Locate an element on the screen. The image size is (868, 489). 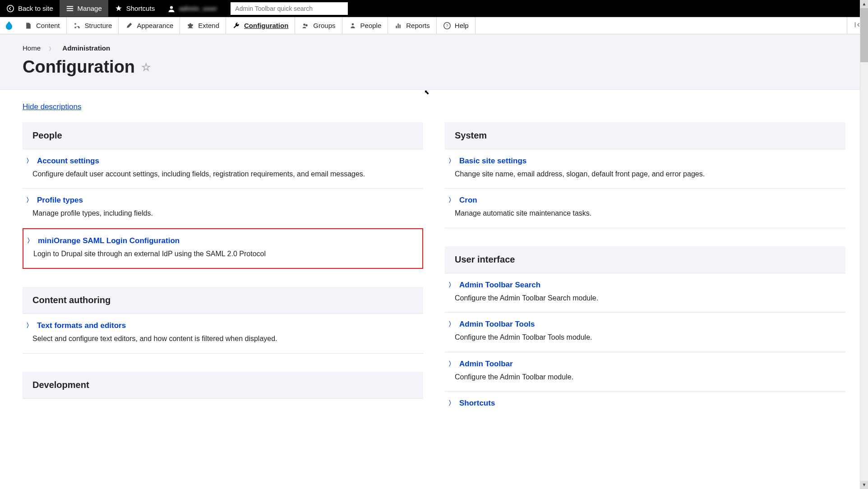
hide-descriptions-link: Hide descriptions is located at coordinates (52, 107).